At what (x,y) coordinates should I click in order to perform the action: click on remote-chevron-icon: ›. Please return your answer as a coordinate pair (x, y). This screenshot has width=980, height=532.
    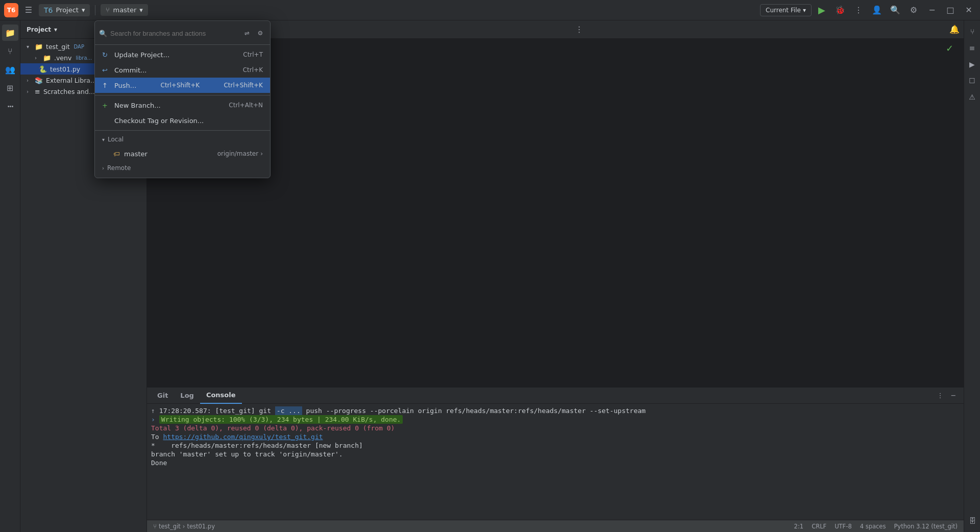
    Looking at the image, I should click on (103, 168).